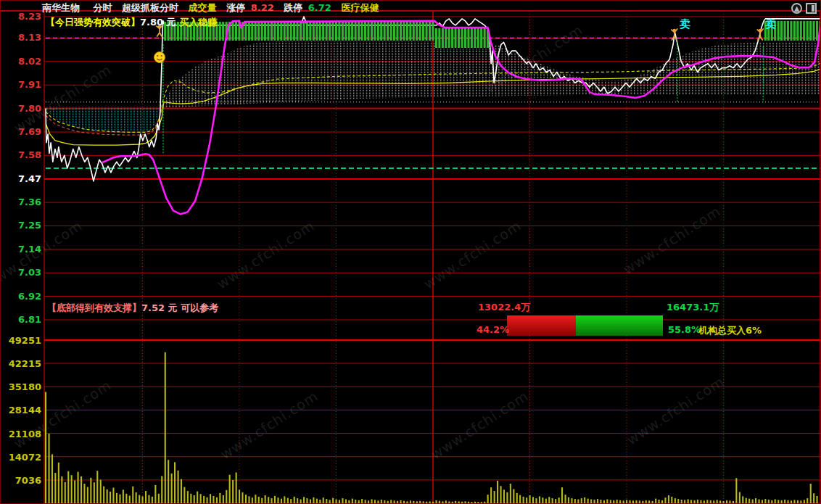 This screenshot has width=821, height=504. I want to click on stock-name: 南华生物, so click(61, 7).